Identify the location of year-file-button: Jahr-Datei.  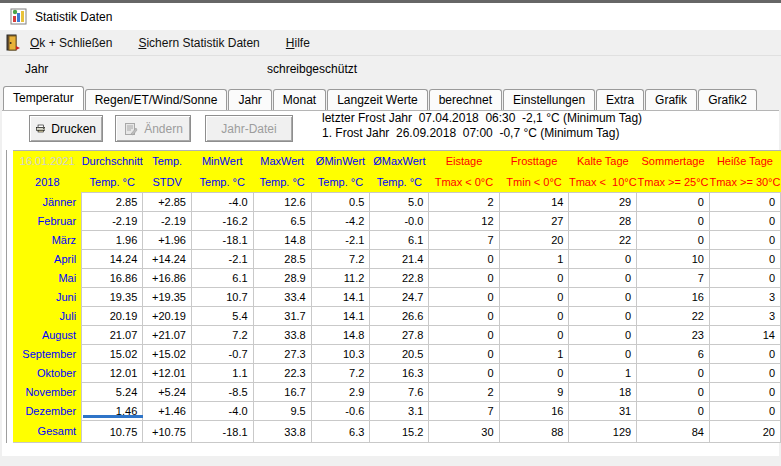
(249, 128).